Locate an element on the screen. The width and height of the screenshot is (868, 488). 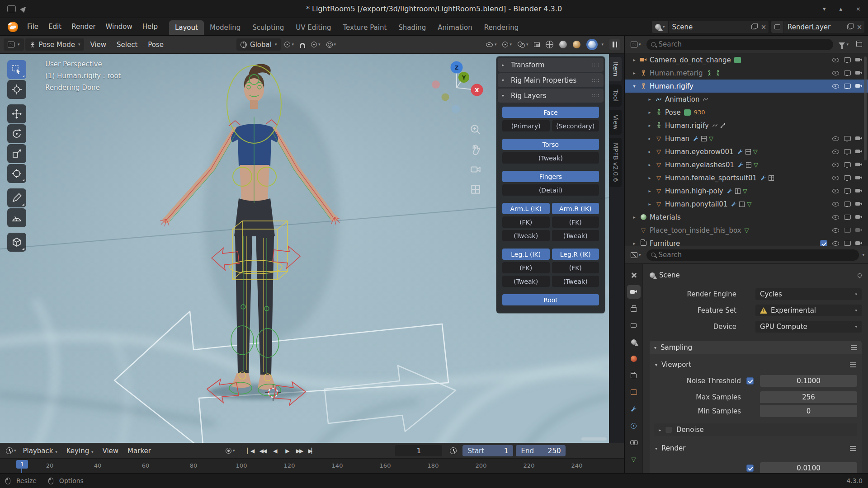
timeline-menu-playback: Playback ▾ is located at coordinates (40, 451).